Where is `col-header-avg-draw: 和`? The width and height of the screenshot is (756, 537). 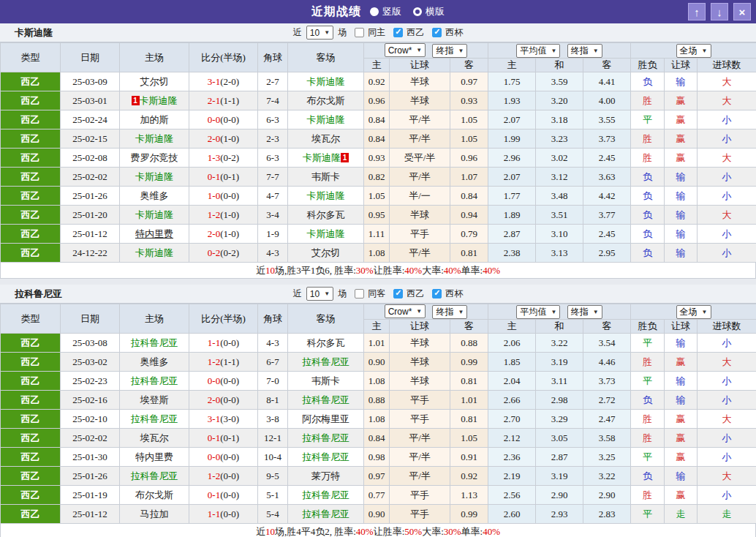 col-header-avg-draw: 和 is located at coordinates (560, 66).